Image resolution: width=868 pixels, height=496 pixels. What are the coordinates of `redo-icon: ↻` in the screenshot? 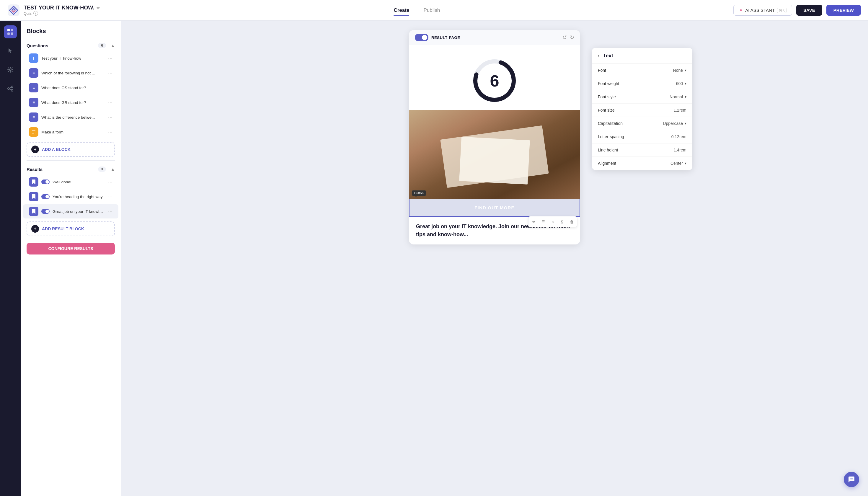 It's located at (572, 37).